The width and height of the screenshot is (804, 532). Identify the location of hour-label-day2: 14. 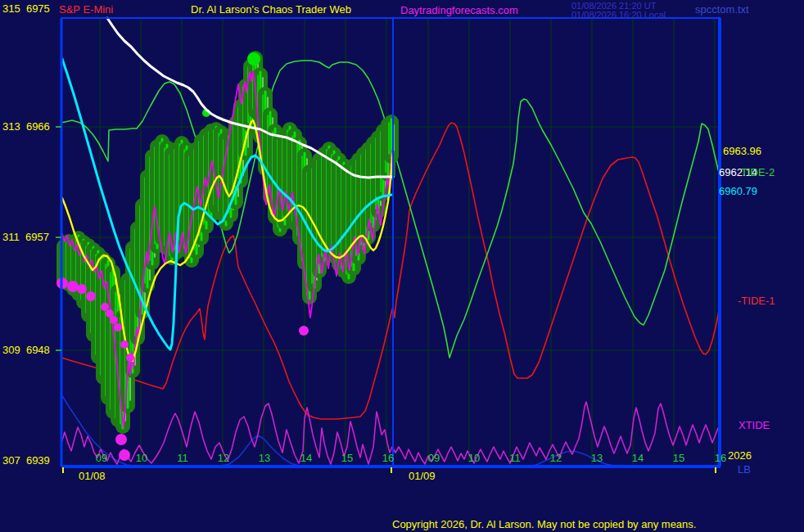
(638, 458).